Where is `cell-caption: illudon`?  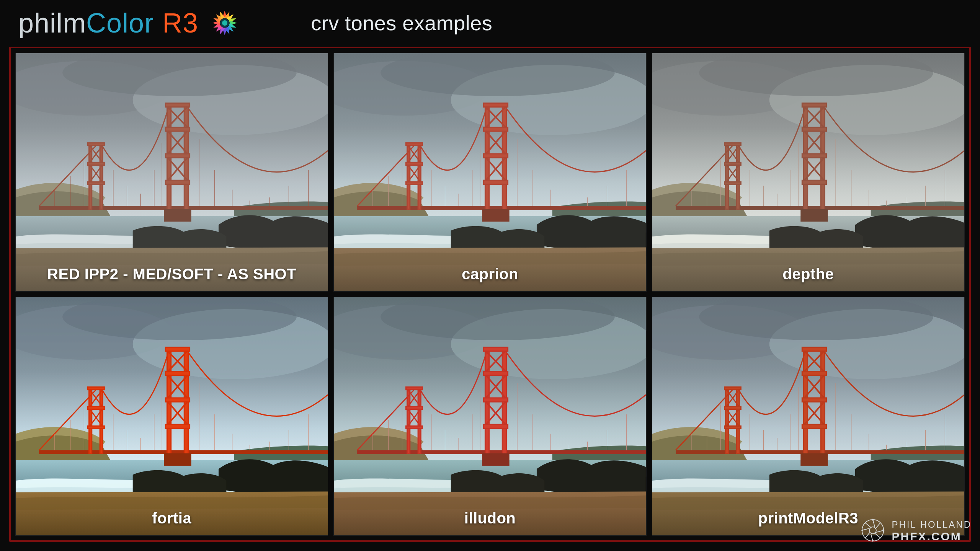
cell-caption: illudon is located at coordinates (490, 518).